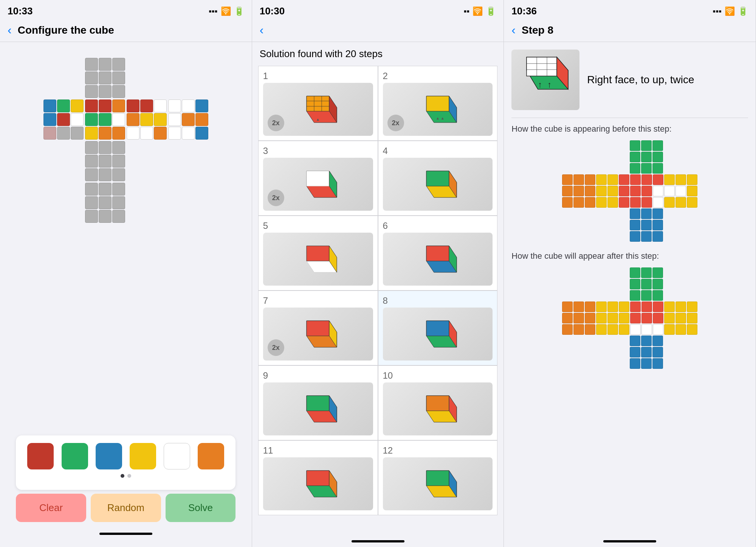  I want to click on solve-button: Solve, so click(201, 508).